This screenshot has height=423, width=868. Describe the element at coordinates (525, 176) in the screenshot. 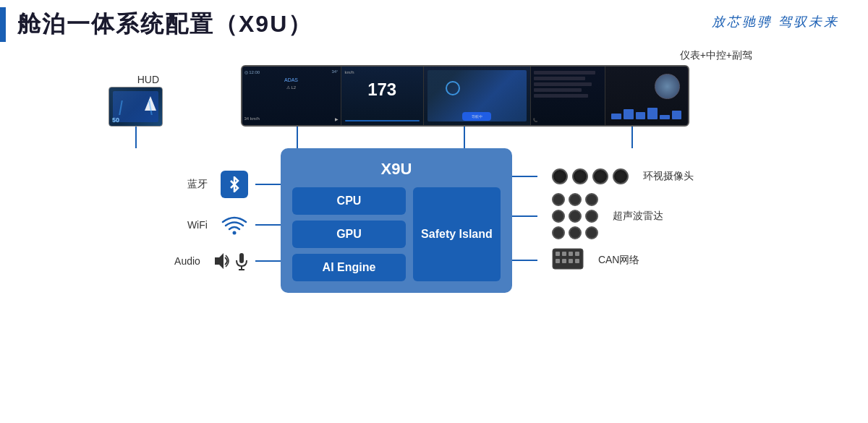

I see `camera-connector` at that location.